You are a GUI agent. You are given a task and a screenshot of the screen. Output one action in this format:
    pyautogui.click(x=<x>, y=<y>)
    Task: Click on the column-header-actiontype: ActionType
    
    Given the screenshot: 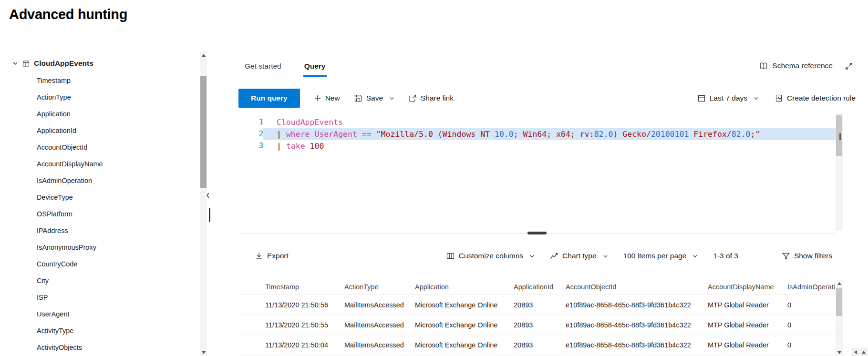 What is the action you would take?
    pyautogui.click(x=380, y=287)
    